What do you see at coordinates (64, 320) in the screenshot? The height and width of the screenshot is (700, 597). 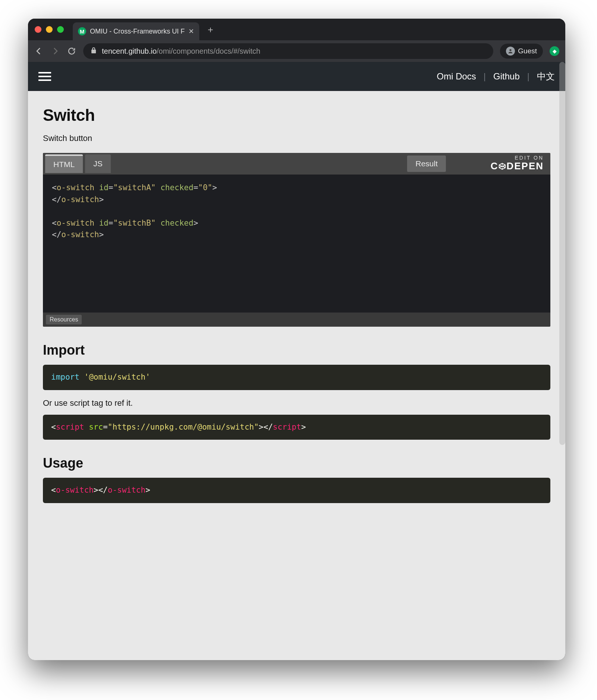 I see `codepen-resources-button: Resources` at bounding box center [64, 320].